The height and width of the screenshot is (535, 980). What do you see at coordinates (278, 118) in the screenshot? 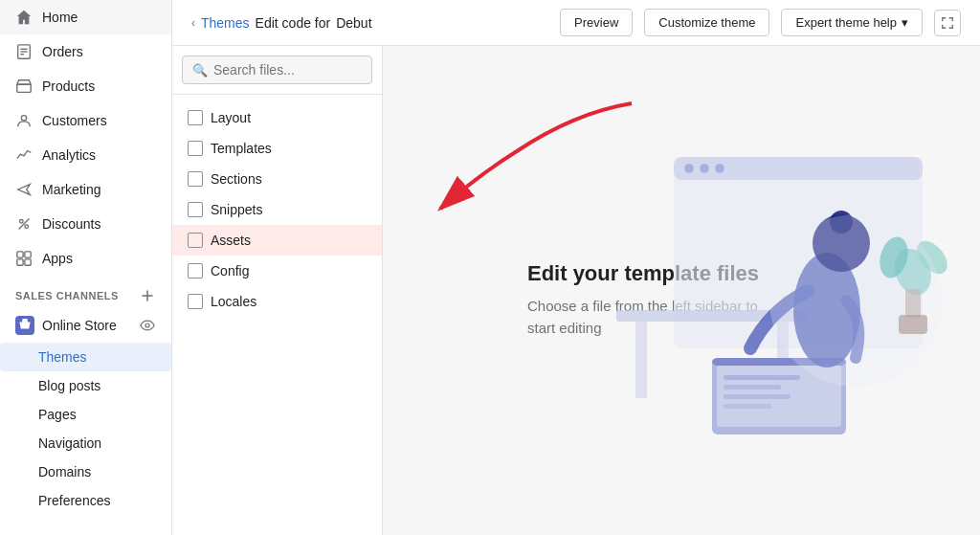
I see `file-item-layout: Layout` at bounding box center [278, 118].